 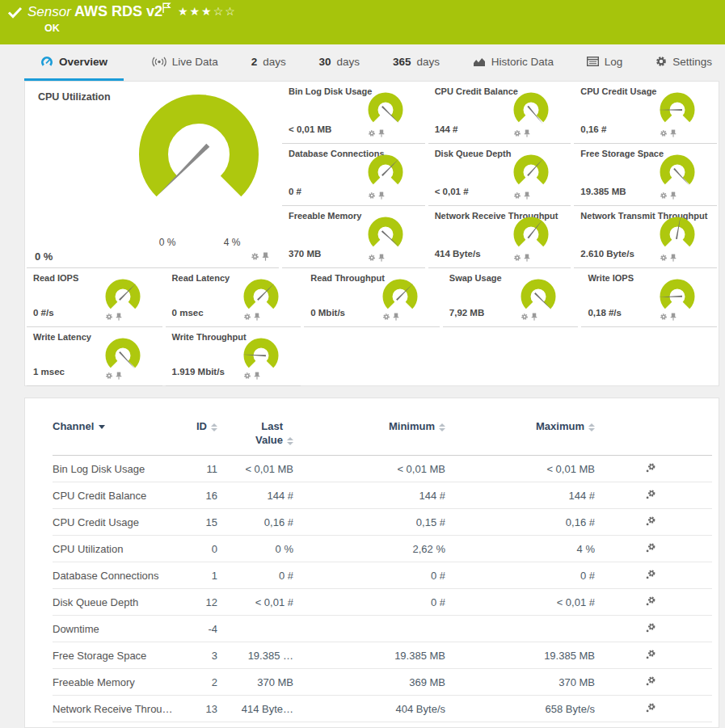 I want to click on channel-gauge-cell: CPU Credit Balance 144 #, so click(x=499, y=113).